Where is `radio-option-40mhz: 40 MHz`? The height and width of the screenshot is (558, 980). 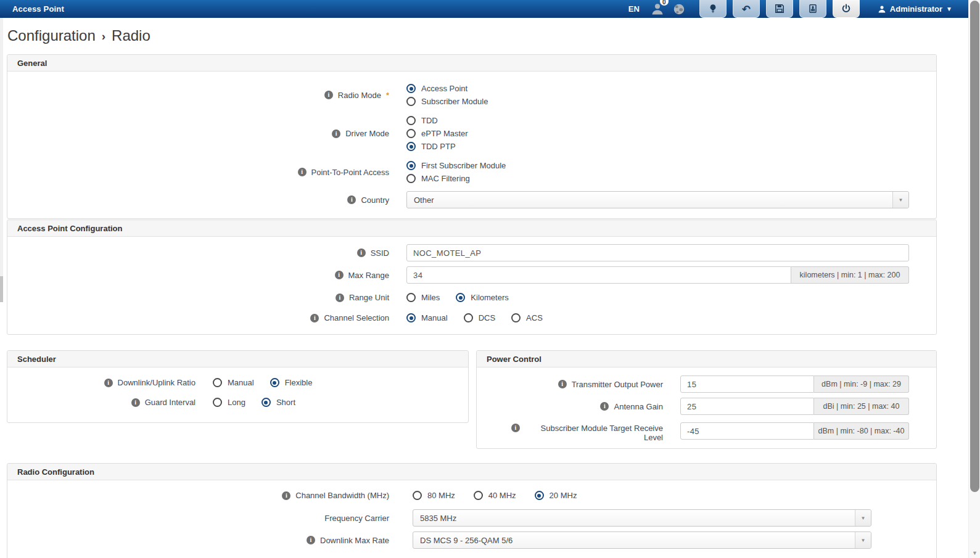
radio-option-40mhz: 40 MHz is located at coordinates (495, 496).